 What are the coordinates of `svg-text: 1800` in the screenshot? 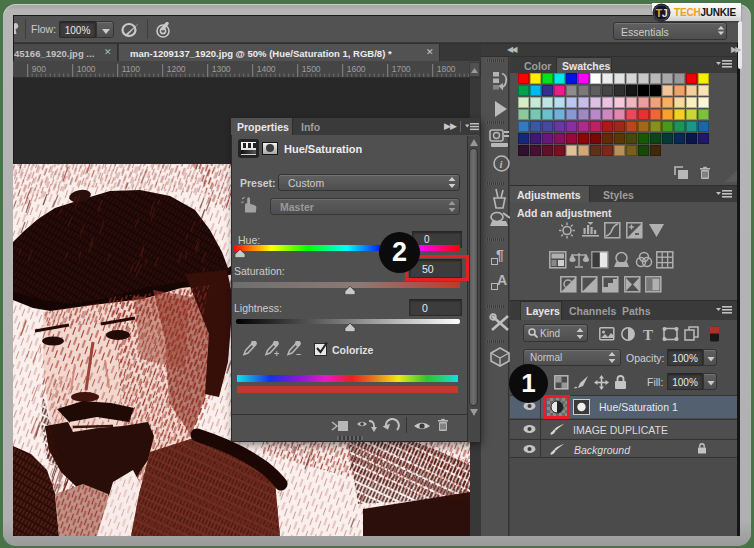 It's located at (446, 69).